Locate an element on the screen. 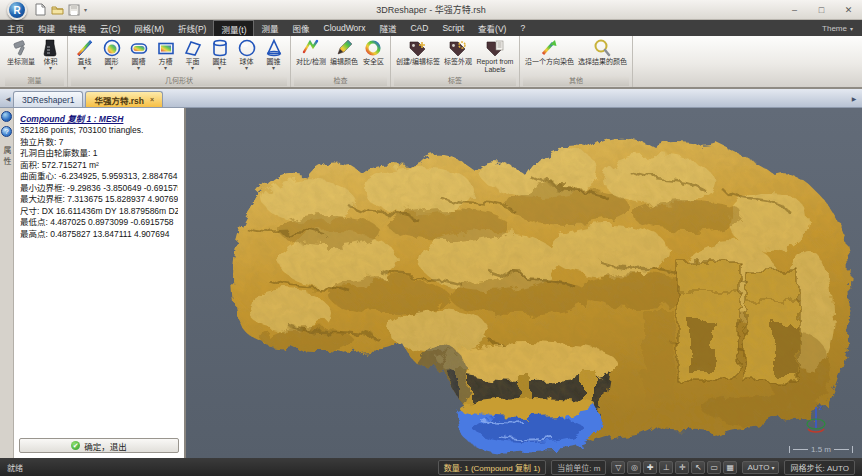 This screenshot has height=476, width=862. sphere-button: 球体 ▾ is located at coordinates (246, 54).